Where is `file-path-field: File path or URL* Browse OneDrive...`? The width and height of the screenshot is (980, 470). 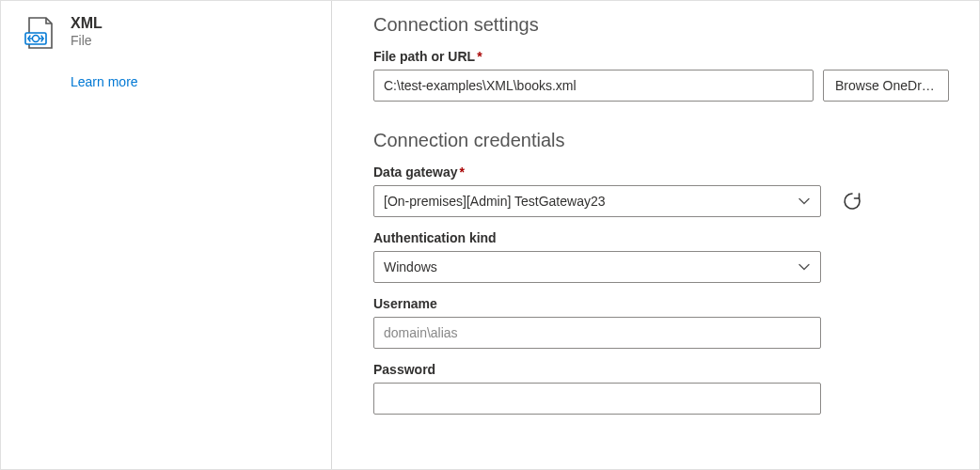
file-path-field: File path or URL* Browse OneDrive... is located at coordinates (661, 75).